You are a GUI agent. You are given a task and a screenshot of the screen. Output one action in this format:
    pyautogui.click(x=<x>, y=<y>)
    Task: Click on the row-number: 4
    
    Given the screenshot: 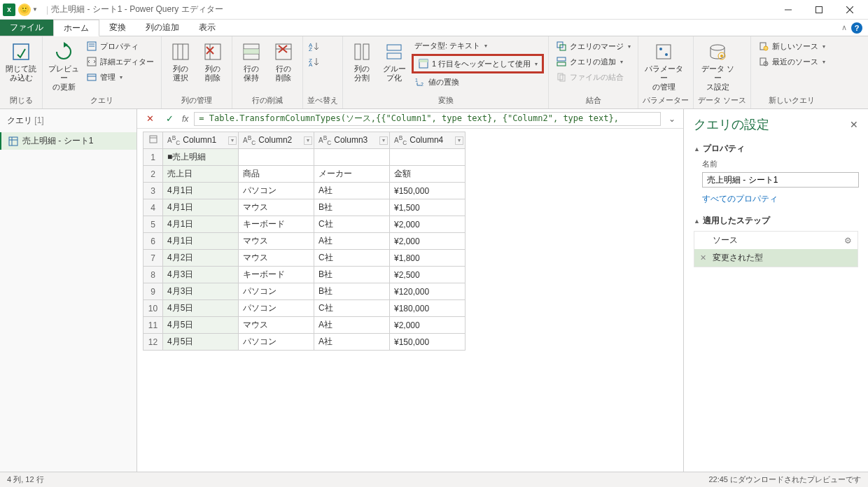 What is the action you would take?
    pyautogui.click(x=153, y=208)
    